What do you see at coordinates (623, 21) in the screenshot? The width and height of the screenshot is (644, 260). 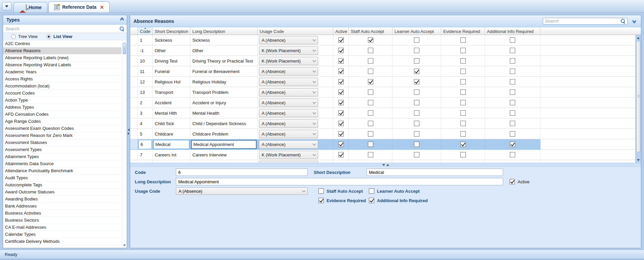 I see `search-icon` at bounding box center [623, 21].